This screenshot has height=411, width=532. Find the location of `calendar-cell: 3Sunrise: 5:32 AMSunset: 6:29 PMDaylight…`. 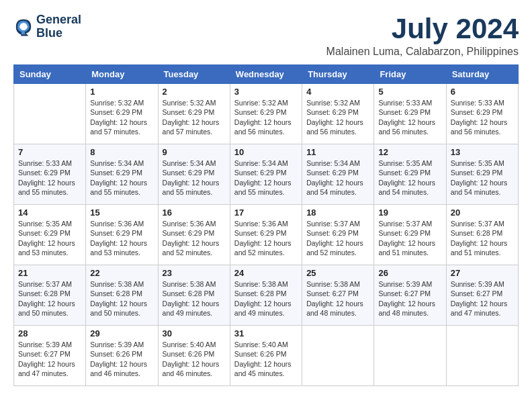

calendar-cell: 3Sunrise: 5:32 AMSunset: 6:29 PMDaylight… is located at coordinates (266, 114).